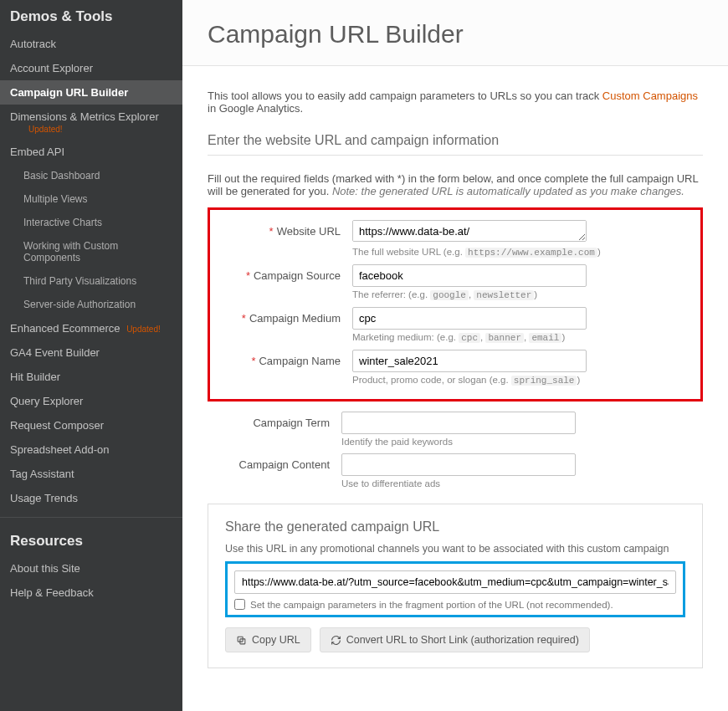 The height and width of the screenshot is (711, 728). Describe the element at coordinates (91, 569) in the screenshot. I see `sidebar-item-about: About this Site` at that location.